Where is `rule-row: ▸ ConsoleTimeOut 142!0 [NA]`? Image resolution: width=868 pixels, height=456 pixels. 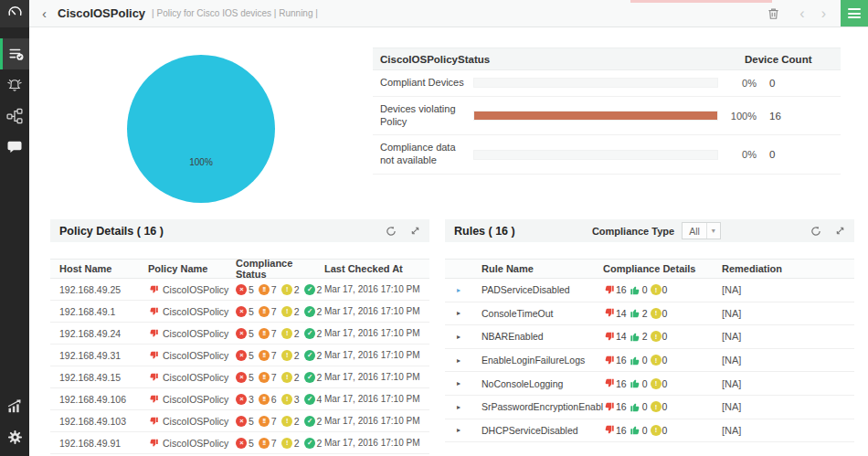 rule-row: ▸ ConsoleTimeOut 142!0 [NA] is located at coordinates (650, 314).